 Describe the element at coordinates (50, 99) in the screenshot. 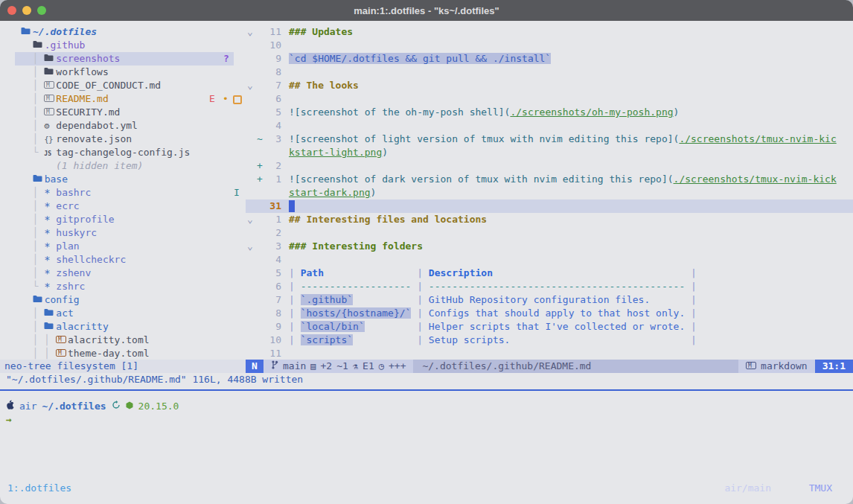

I see `file-md-icon: M` at that location.